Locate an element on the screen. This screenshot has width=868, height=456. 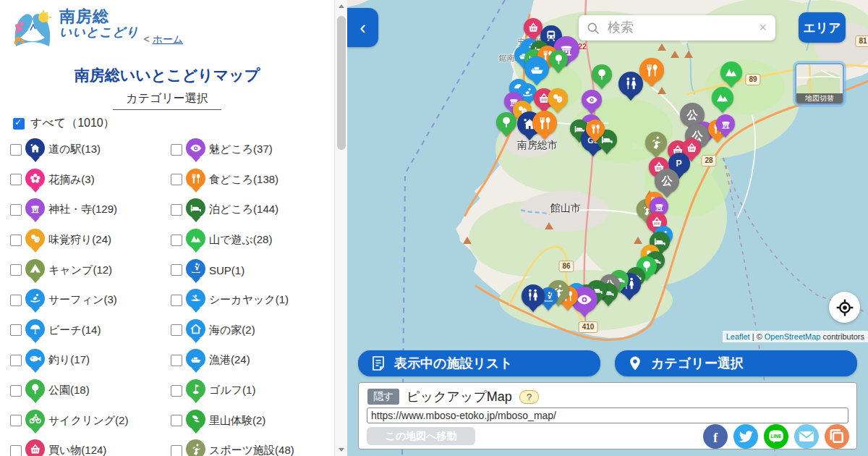
category-label: 里山体験(2) is located at coordinates (237, 421).